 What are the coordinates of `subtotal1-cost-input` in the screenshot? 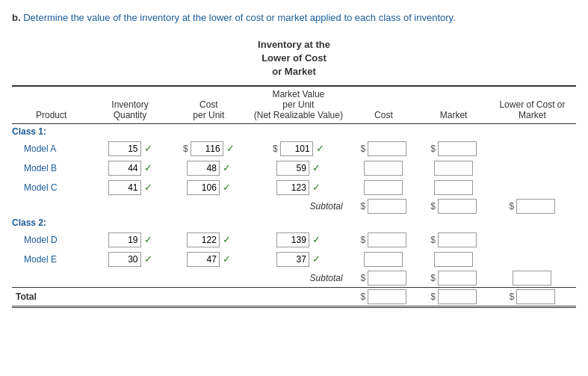 It's located at (387, 206).